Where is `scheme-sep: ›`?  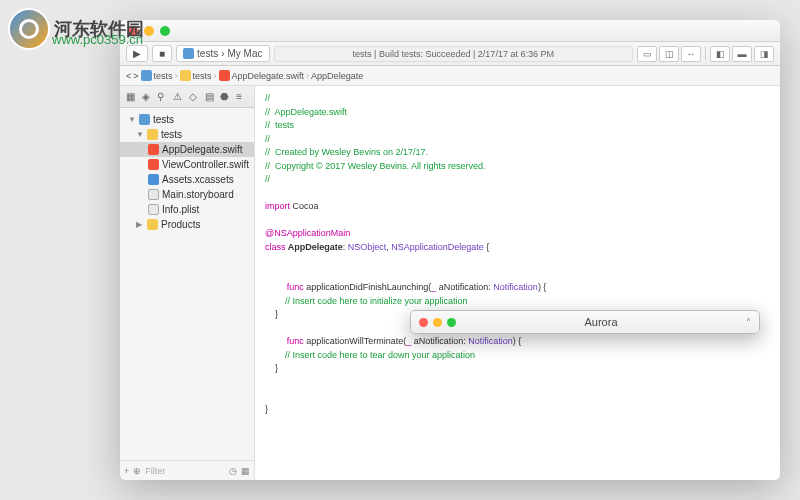 scheme-sep: › is located at coordinates (222, 54).